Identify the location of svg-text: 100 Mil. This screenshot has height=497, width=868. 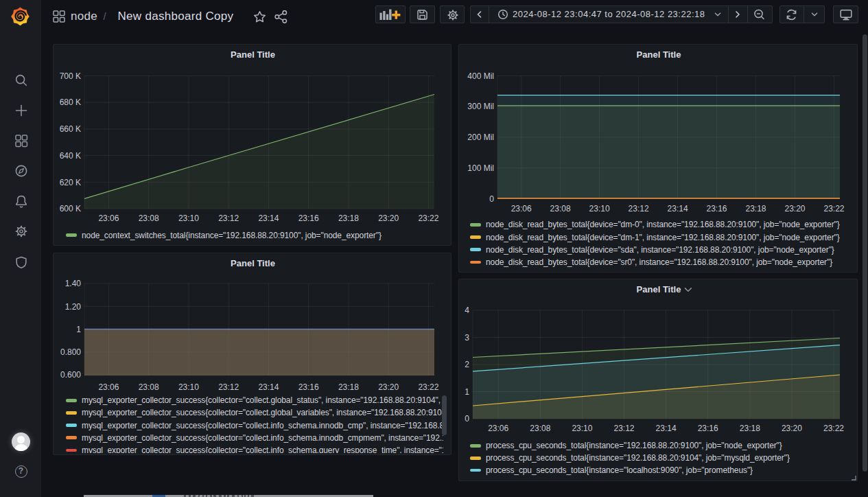
(480, 168).